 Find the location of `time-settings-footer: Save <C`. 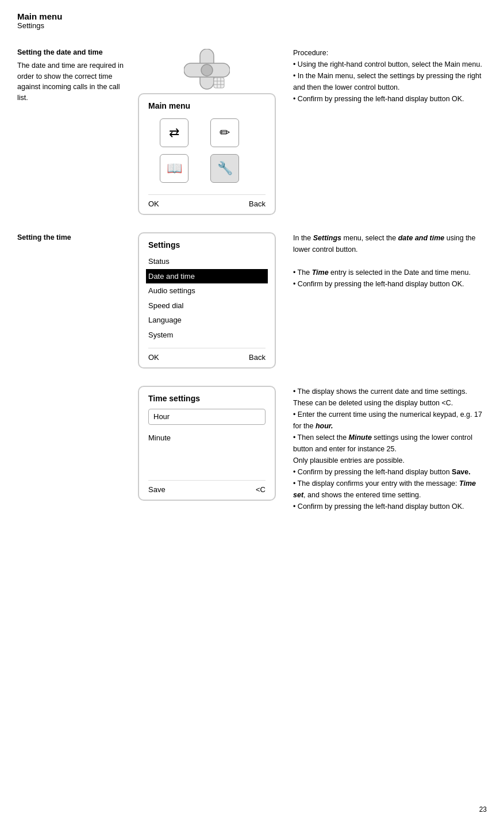

time-settings-footer: Save <C is located at coordinates (207, 487).